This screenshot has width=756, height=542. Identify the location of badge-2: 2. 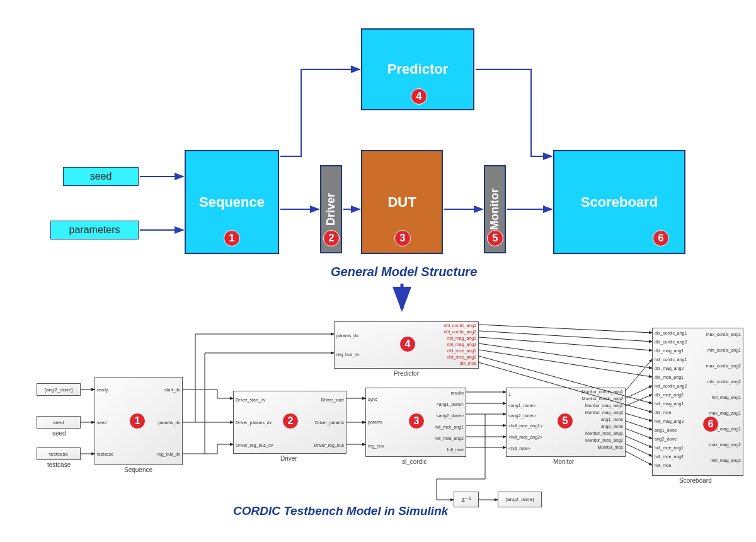
(331, 238).